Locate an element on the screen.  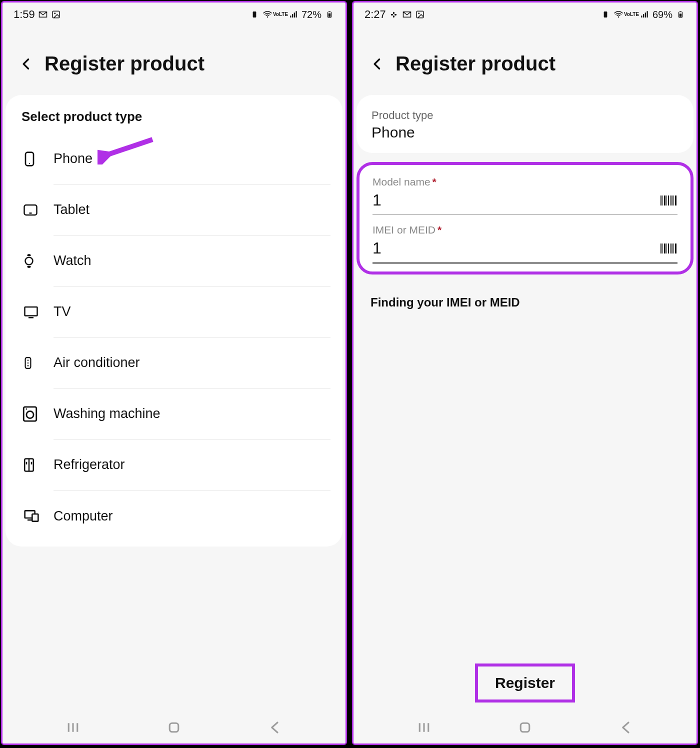
list-item-label: Washing machine is located at coordinates (192, 414).